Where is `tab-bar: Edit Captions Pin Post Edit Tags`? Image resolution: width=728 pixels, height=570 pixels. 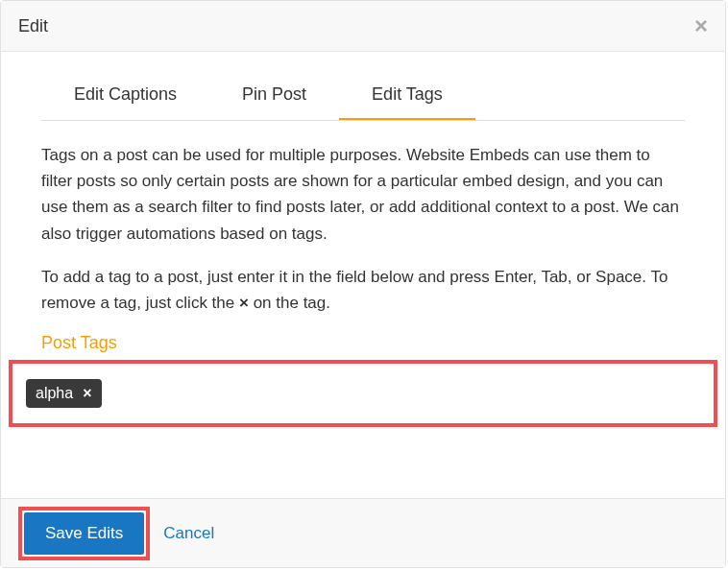
tab-bar: Edit Captions Pin Post Edit Tags is located at coordinates (363, 96).